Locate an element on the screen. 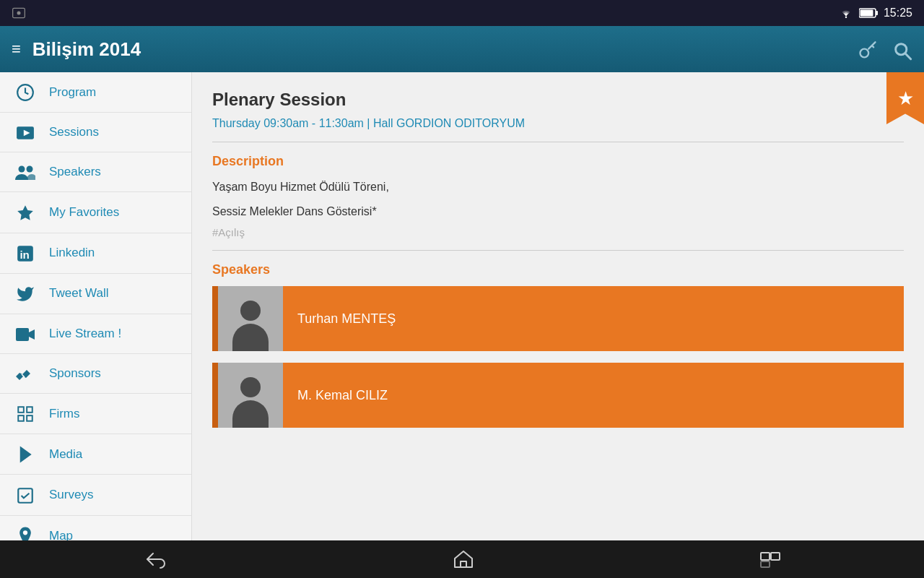  sidebar-label-map: Map is located at coordinates (61, 535).